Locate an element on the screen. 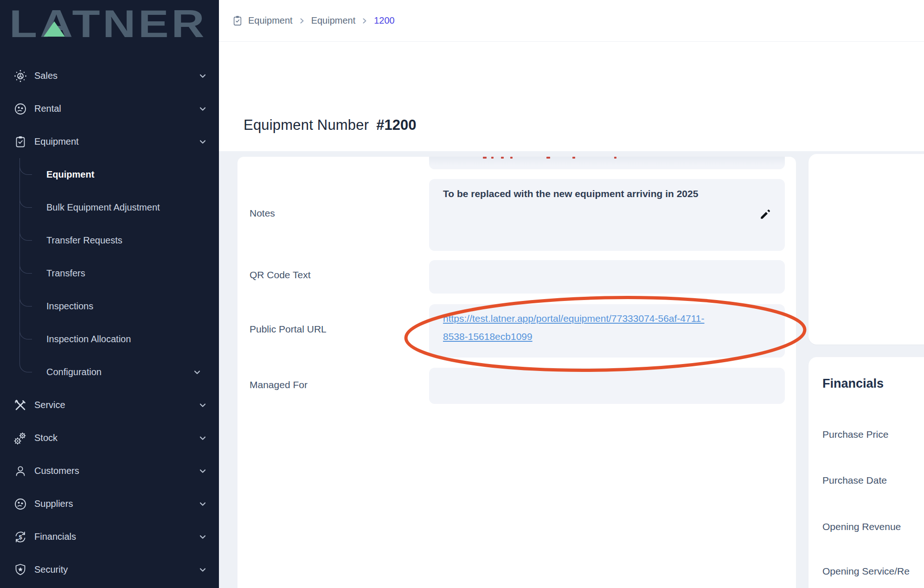 The width and height of the screenshot is (924, 588). sidebar-item-equipment: Equipment is located at coordinates (109, 142).